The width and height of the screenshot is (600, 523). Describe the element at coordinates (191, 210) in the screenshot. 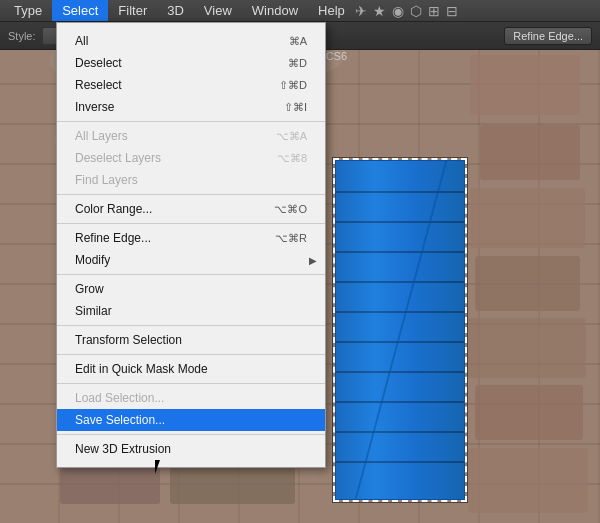

I see `menu-group-color-range: Color Range... ⌥⌘O` at that location.